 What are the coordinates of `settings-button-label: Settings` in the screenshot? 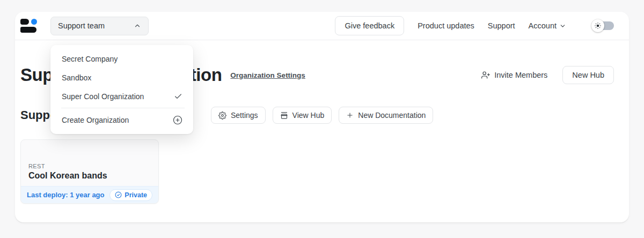 It's located at (245, 115).